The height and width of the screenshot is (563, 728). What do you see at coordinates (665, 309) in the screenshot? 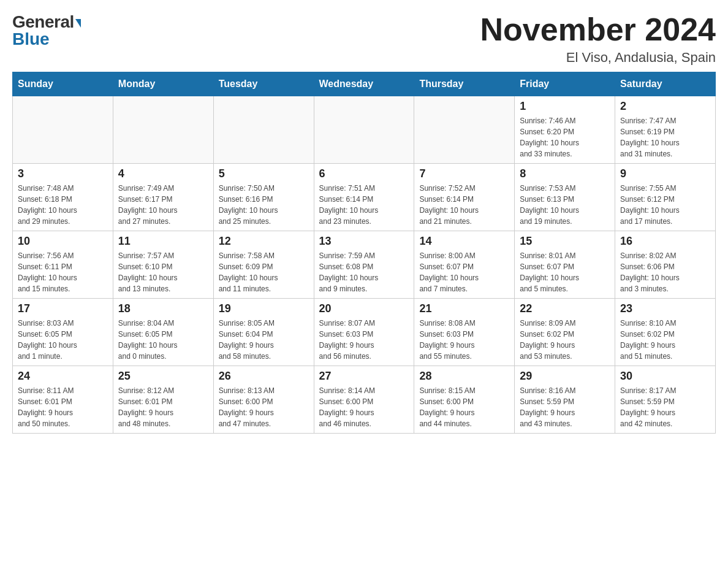
I see `day-number: 23` at bounding box center [665, 309].